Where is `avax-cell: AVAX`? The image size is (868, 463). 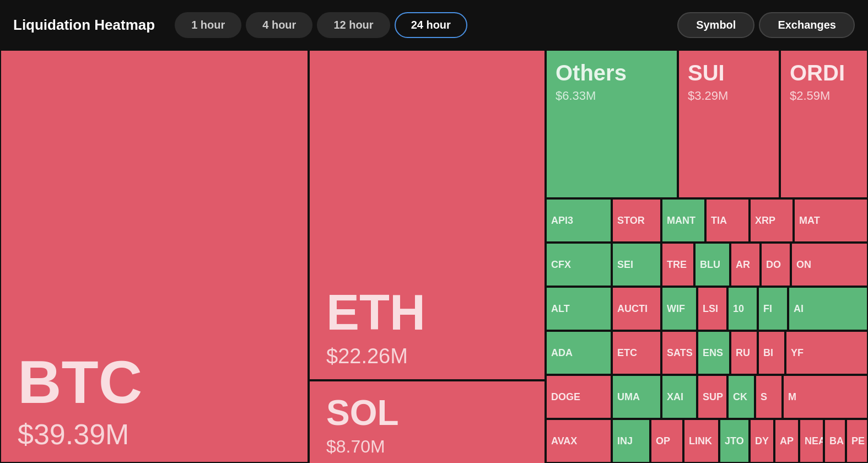 avax-cell: AVAX is located at coordinates (579, 441).